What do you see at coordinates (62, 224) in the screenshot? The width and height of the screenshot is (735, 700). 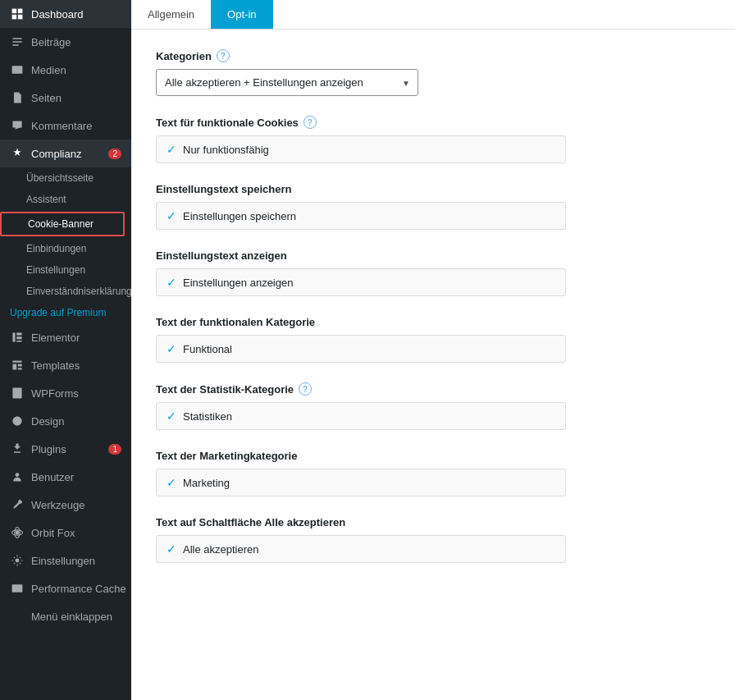 I see `sidebar-item-cookie-banner: Cookie-Banner` at bounding box center [62, 224].